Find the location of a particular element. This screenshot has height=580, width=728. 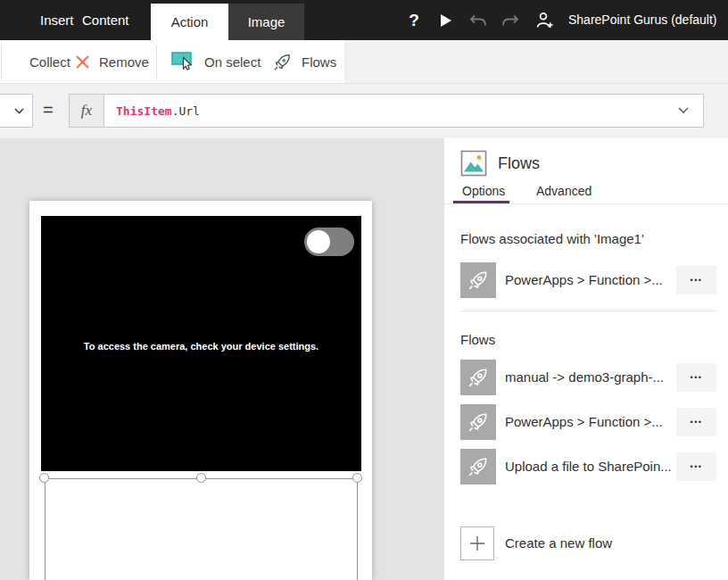

on-select-label: On select is located at coordinates (232, 62).